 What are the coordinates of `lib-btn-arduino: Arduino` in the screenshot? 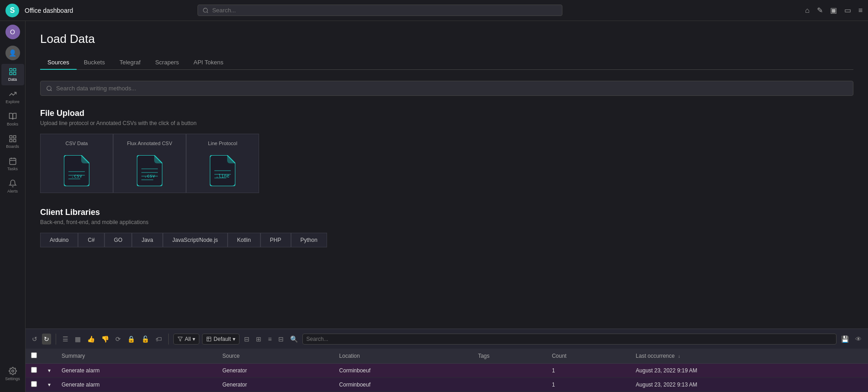 It's located at (59, 240).